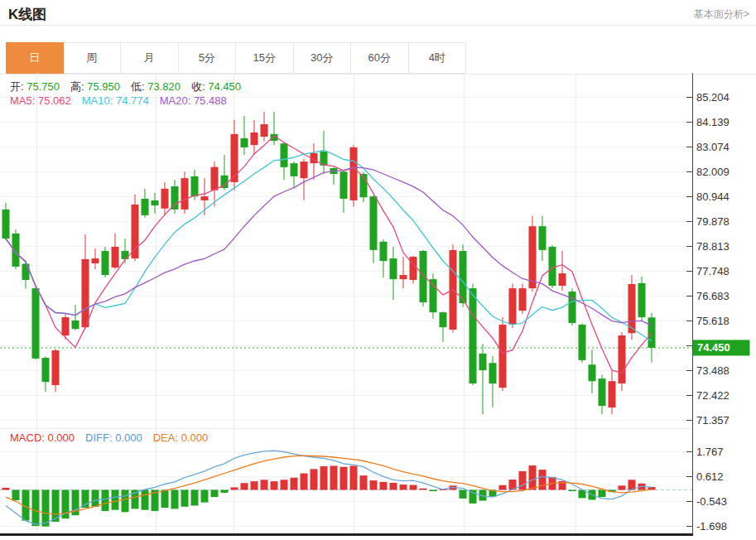 This screenshot has height=540, width=756. I want to click on y-axis-label: 77.748, so click(713, 272).